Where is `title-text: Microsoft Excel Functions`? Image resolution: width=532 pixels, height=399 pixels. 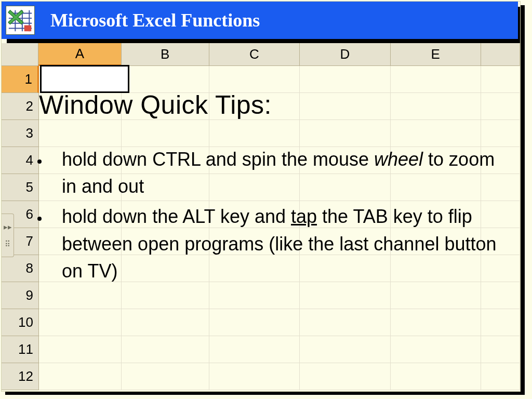
title-text: Microsoft Excel Functions is located at coordinates (155, 20).